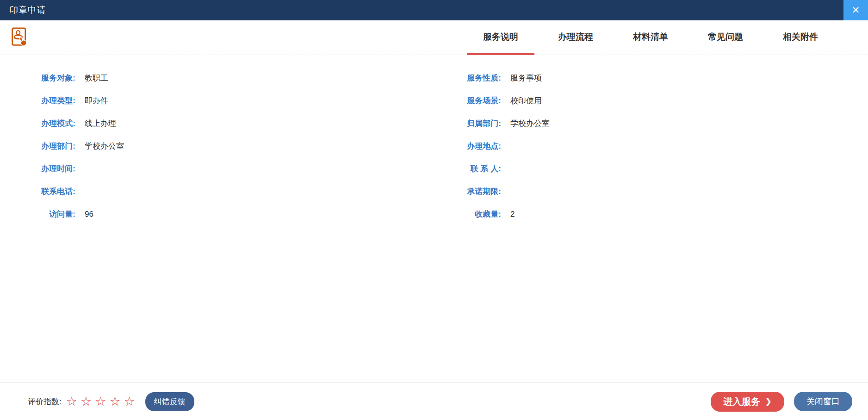 The image size is (868, 420). Describe the element at coordinates (768, 401) in the screenshot. I see `chevron-right-icon: ❯` at that location.